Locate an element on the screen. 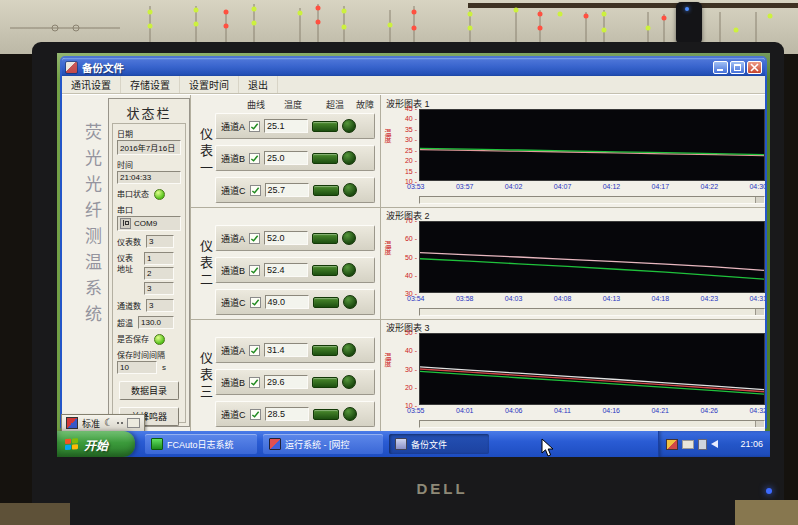 This screenshot has height=525, width=798. maximize-button is located at coordinates (738, 68).